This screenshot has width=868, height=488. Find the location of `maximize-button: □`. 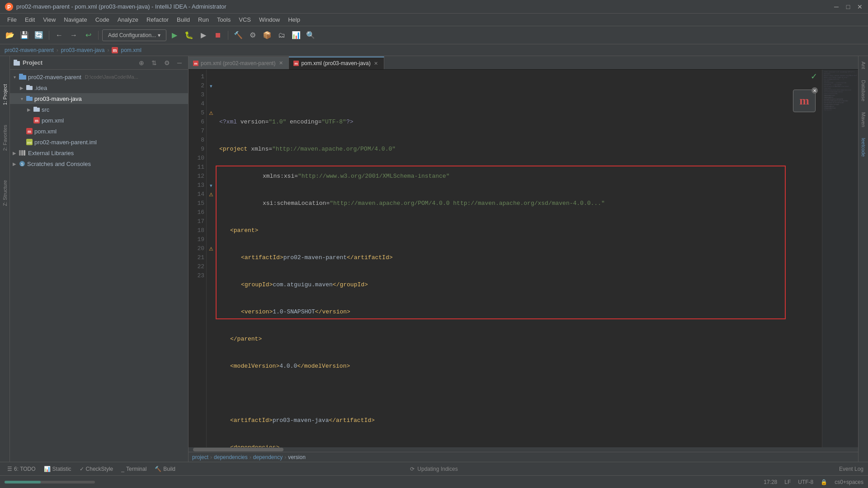

maximize-button: □ is located at coordinates (848, 7).